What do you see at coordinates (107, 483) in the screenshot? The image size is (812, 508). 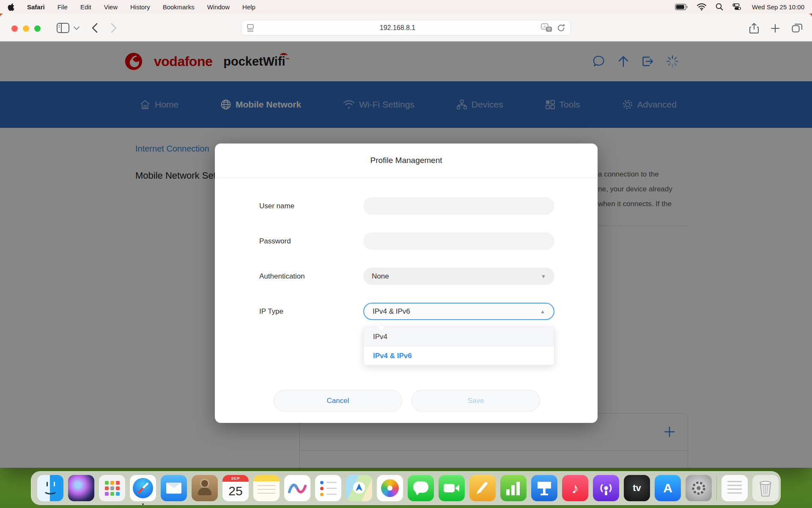 I see `launchpad-grid` at bounding box center [107, 483].